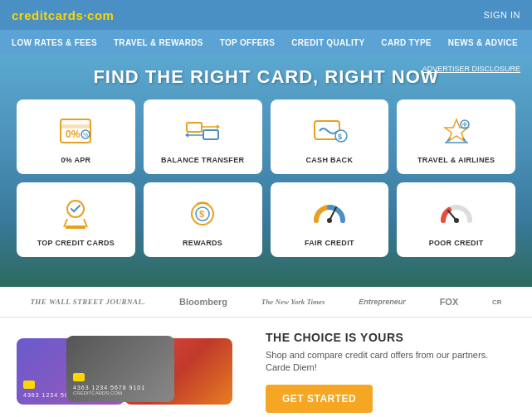 The image size is (532, 417). Describe the element at coordinates (76, 137) in the screenshot. I see `category-apr: 0% % 0% APR` at that location.